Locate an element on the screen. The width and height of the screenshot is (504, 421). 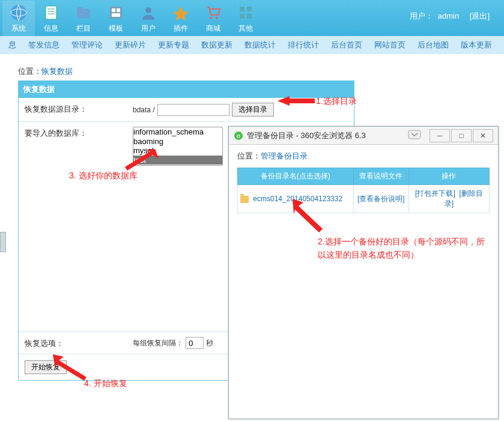
toolbar-user: 用户 is located at coordinates (148, 18).